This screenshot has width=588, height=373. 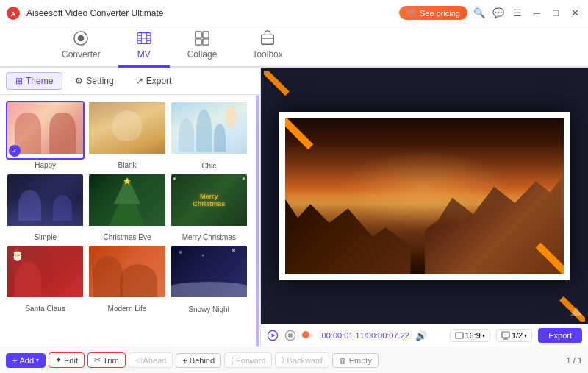 I want to click on theme-thumb-snowy-night: ❄ ❄ ❄, so click(x=209, y=274).